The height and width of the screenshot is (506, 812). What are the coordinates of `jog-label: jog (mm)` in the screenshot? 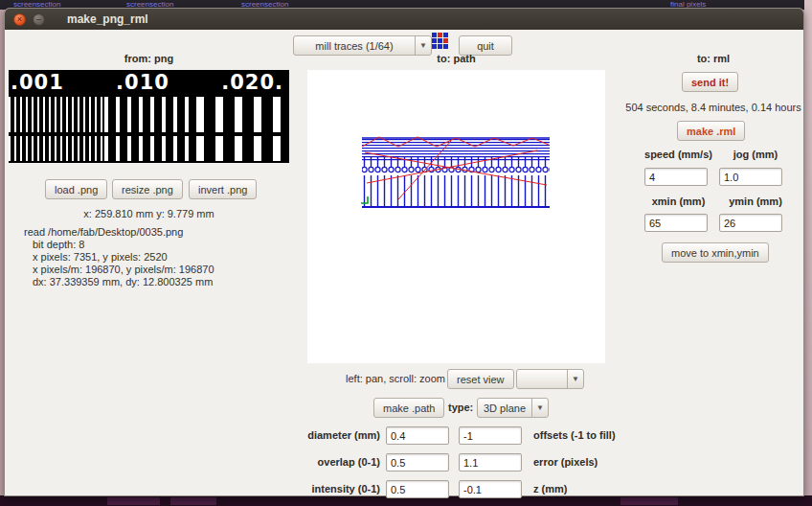 It's located at (756, 154).